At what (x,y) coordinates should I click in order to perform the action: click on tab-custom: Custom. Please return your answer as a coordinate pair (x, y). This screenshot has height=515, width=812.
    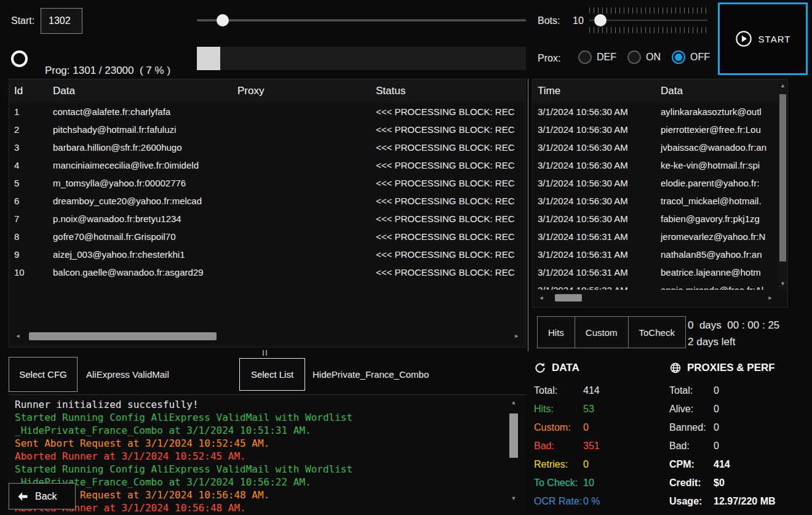
    Looking at the image, I should click on (602, 332).